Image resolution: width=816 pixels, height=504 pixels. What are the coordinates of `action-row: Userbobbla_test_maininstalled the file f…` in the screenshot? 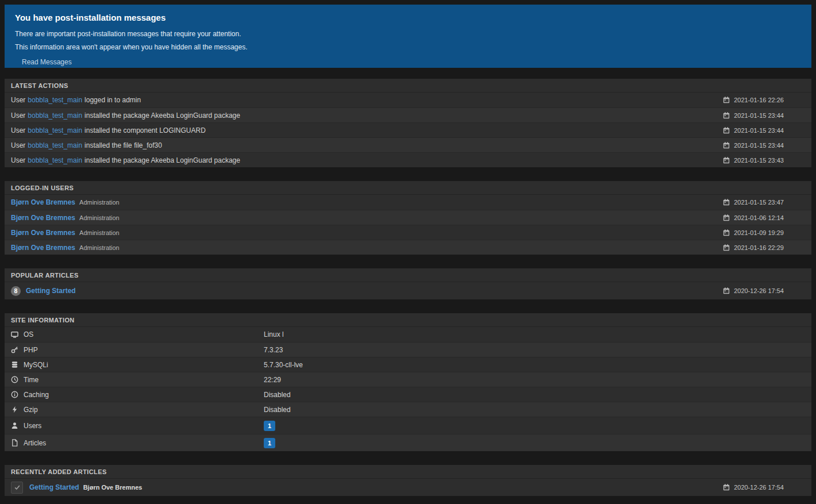 It's located at (408, 145).